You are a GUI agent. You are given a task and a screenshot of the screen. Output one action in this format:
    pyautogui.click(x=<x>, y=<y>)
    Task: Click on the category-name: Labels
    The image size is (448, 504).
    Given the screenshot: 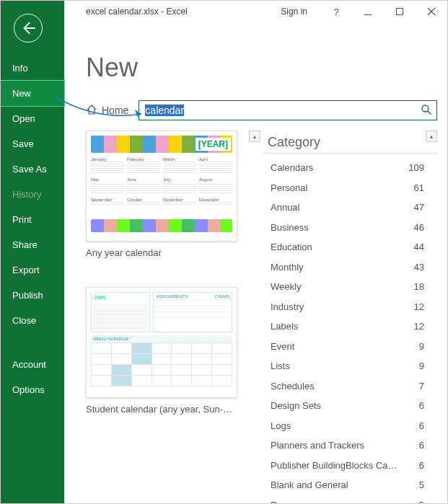 What is the action you would take?
    pyautogui.click(x=284, y=327)
    